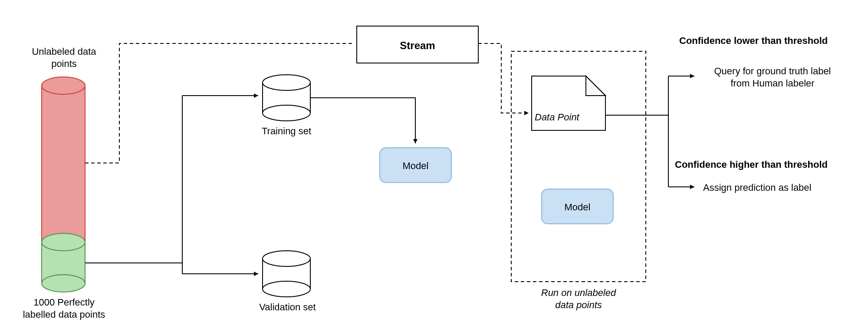  What do you see at coordinates (773, 188) in the screenshot?
I see `conf-high-sub: Assign prediction as label` at bounding box center [773, 188].